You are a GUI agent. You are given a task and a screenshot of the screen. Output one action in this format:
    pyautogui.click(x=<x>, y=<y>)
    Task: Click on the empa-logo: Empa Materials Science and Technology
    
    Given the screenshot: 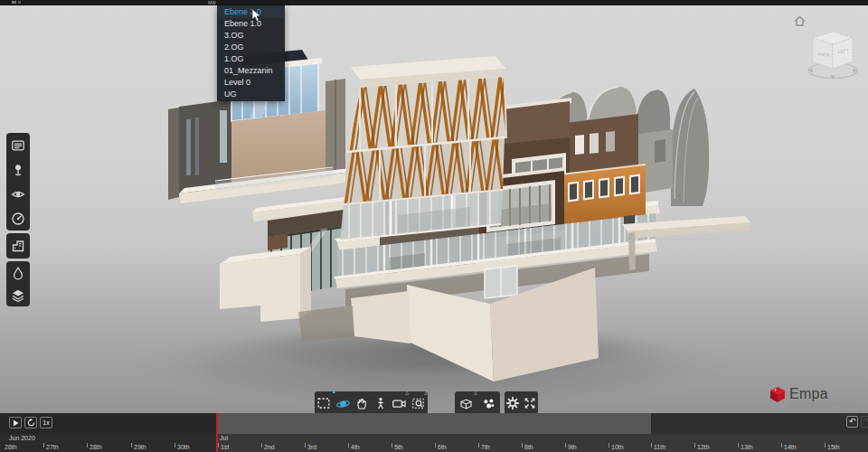 What is the action you would take?
    pyautogui.click(x=816, y=397)
    